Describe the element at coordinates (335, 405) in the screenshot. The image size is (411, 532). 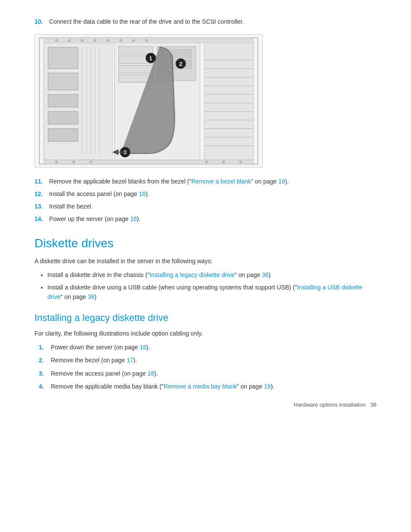
I see `page-footer: Hardware options installation 36` at that location.